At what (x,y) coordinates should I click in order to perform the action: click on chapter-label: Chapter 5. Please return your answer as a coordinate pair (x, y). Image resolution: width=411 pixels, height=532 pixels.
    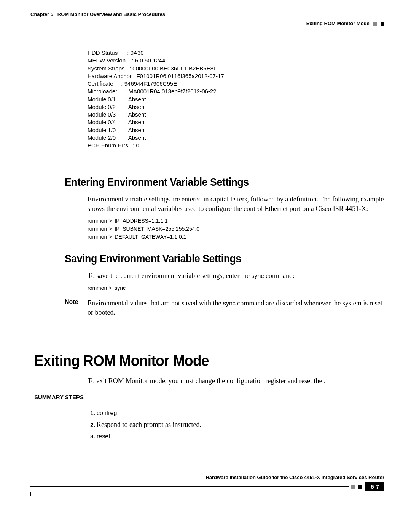
    Looking at the image, I should click on (42, 14).